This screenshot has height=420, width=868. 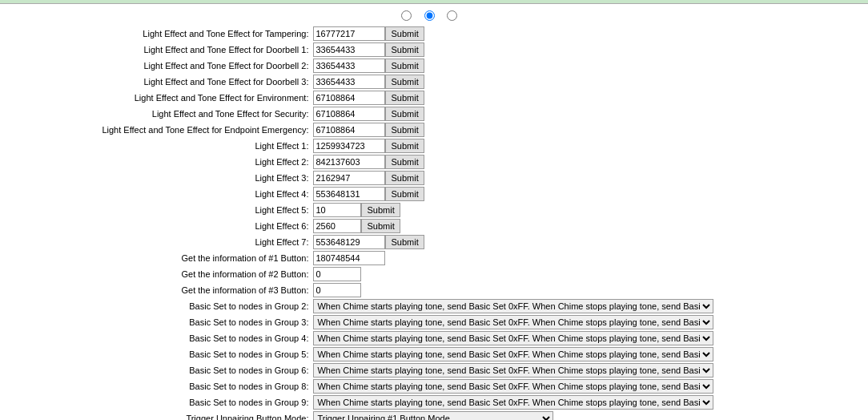 What do you see at coordinates (159, 162) in the screenshot?
I see `row-label: Light Effect 2:` at bounding box center [159, 162].